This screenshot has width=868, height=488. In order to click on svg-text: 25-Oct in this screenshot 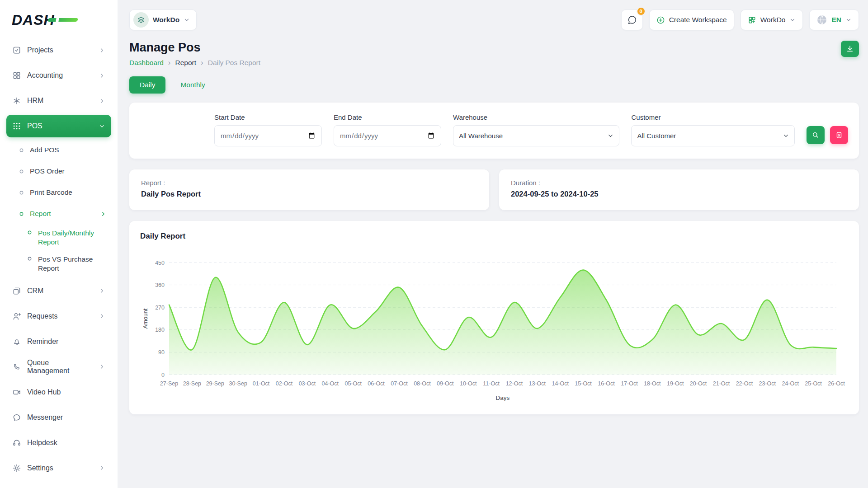, I will do `click(813, 384)`.